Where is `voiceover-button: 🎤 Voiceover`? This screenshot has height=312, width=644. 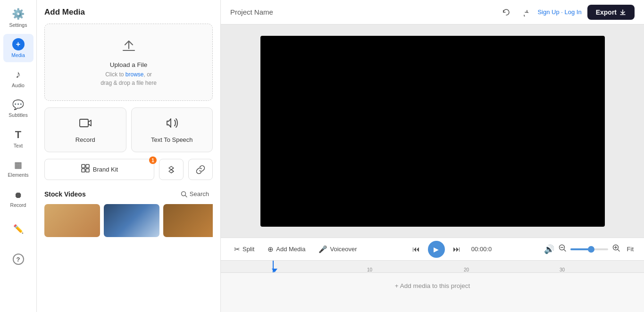
voiceover-button: 🎤 Voiceover is located at coordinates (338, 249).